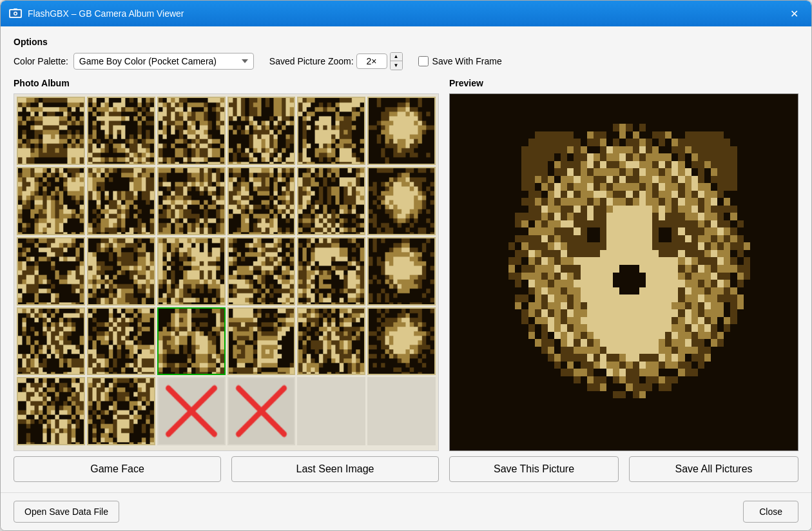 This screenshot has height=531, width=812. Describe the element at coordinates (406, 53) in the screenshot. I see `options-section: Options Color Palette: Game Boy Color (P…` at that location.